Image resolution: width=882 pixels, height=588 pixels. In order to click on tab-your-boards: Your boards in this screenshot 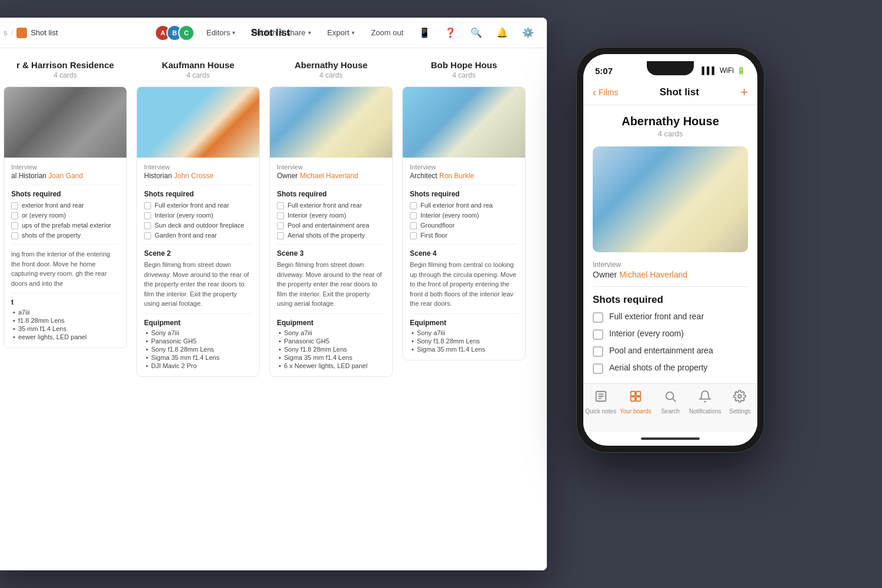, I will do `click(635, 402)`.